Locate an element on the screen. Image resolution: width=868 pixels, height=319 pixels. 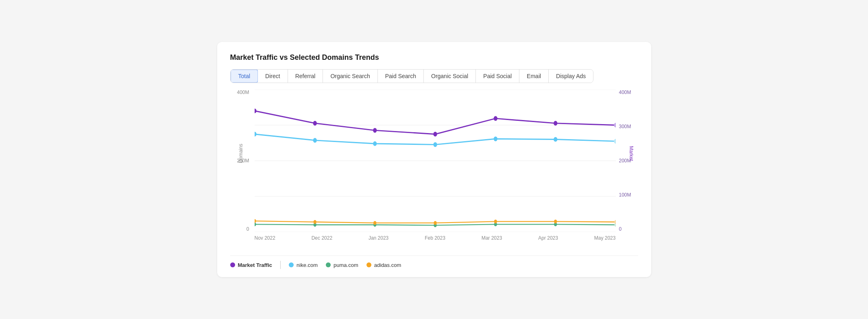
card-title: Market Traffic vs Selected Domains Trend… is located at coordinates (434, 58).